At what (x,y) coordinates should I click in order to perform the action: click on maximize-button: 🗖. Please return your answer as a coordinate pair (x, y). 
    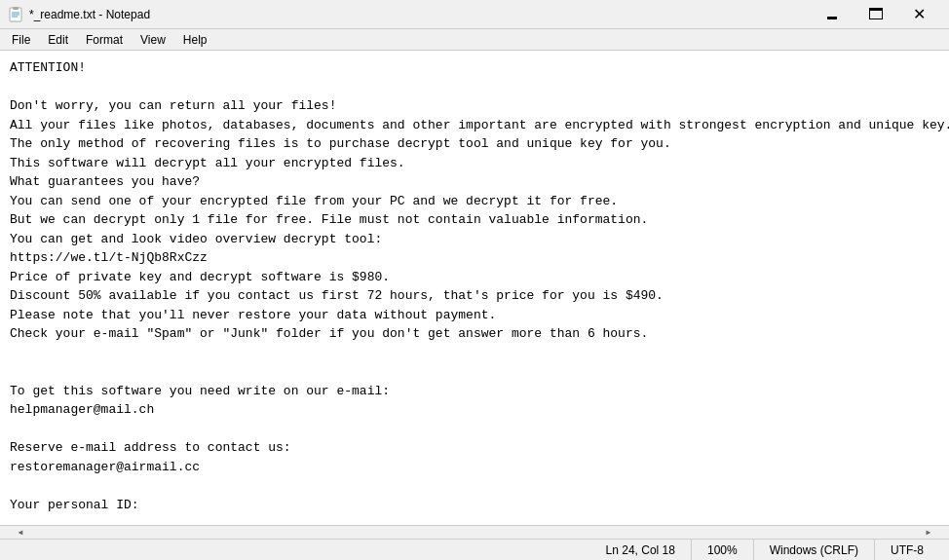
    Looking at the image, I should click on (875, 15).